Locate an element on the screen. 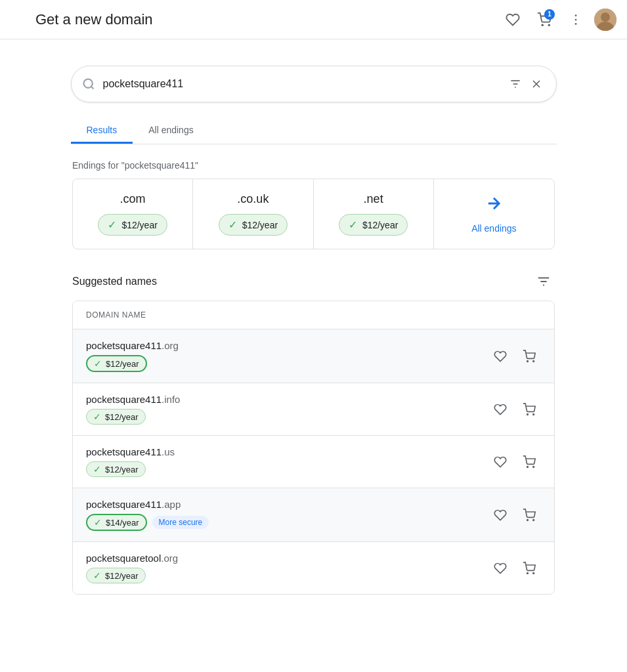 This screenshot has height=672, width=627. check-icon-2: ✓ is located at coordinates (97, 469).